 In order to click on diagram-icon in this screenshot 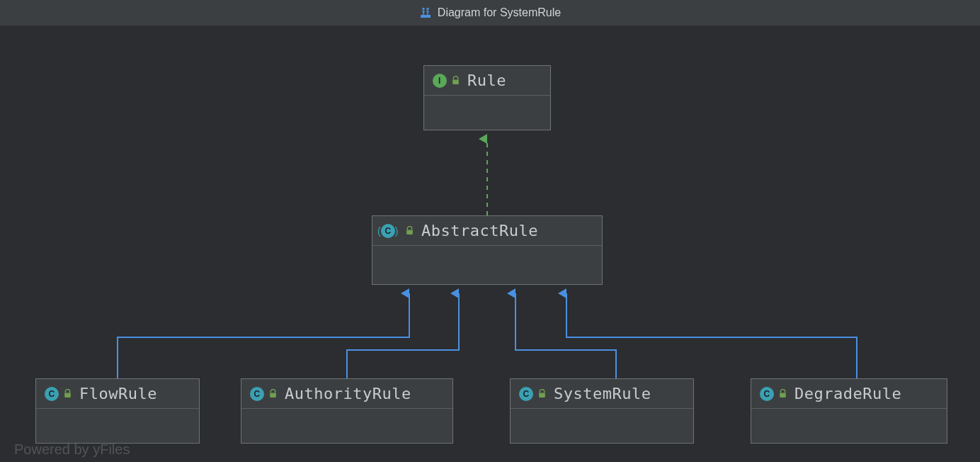, I will do `click(426, 13)`.